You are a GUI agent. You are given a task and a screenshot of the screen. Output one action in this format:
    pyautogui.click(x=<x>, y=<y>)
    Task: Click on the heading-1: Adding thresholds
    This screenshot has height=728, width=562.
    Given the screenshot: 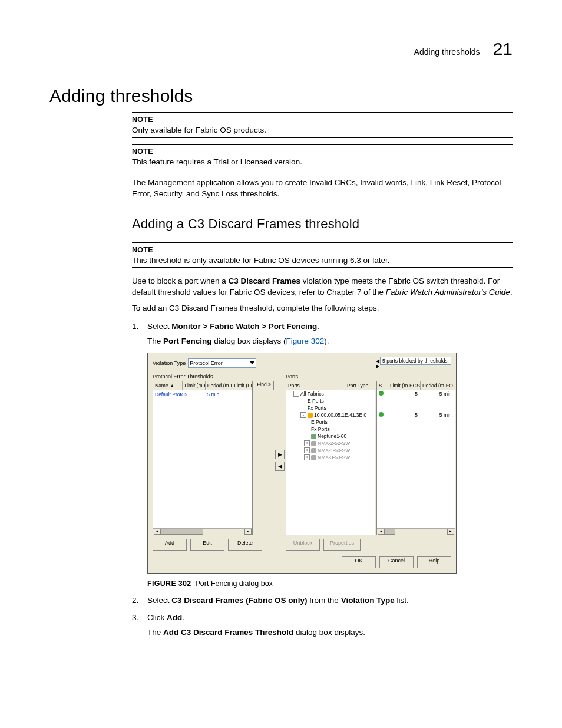 What is the action you would take?
    pyautogui.click(x=281, y=96)
    